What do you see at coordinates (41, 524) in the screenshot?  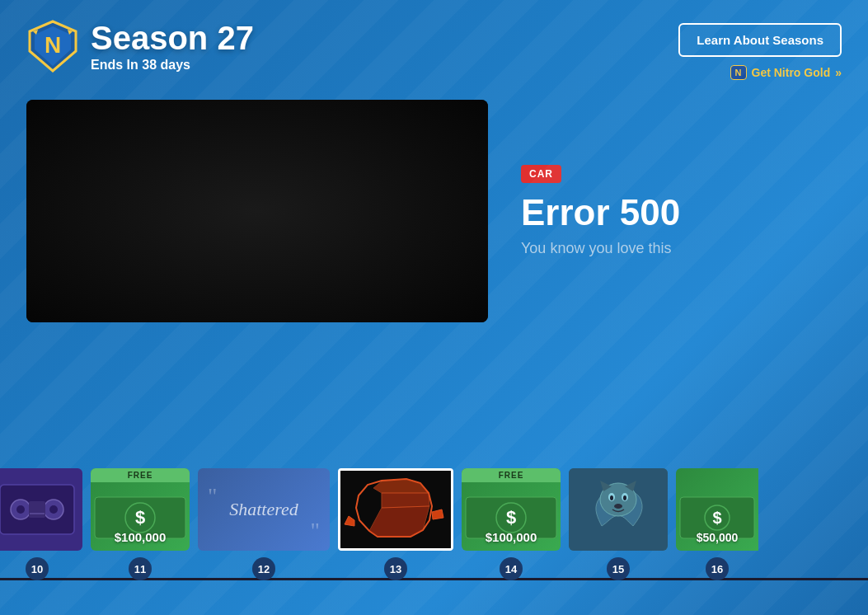 I see `track-item-10: 10` at bounding box center [41, 524].